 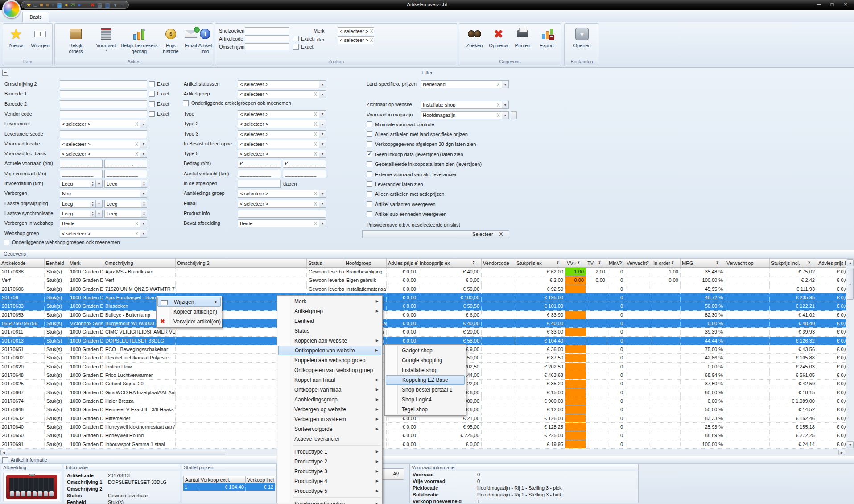 What do you see at coordinates (330, 501) in the screenshot?
I see `menu-item: Synchronisatie opties▶` at bounding box center [330, 501].